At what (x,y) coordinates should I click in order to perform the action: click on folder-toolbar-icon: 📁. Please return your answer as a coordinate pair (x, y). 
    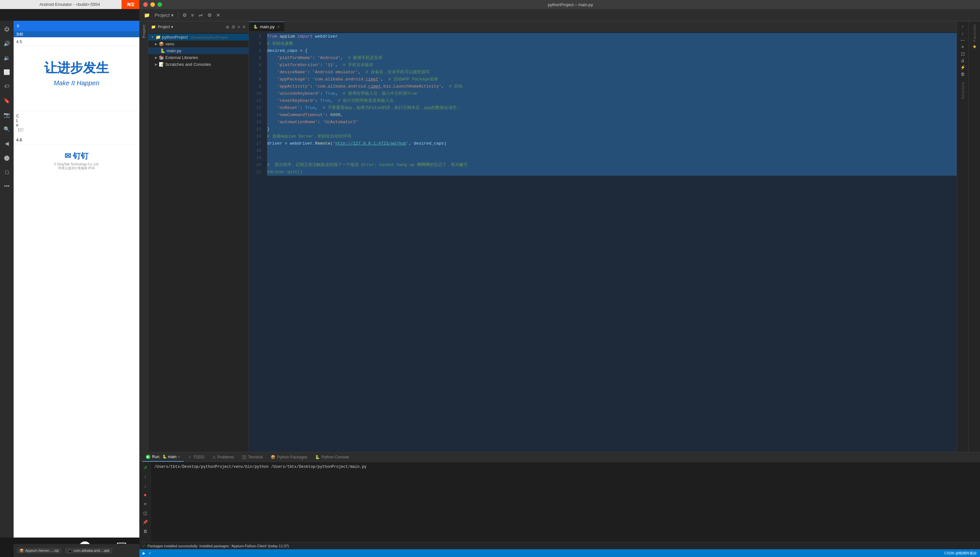
    Looking at the image, I should click on (147, 15).